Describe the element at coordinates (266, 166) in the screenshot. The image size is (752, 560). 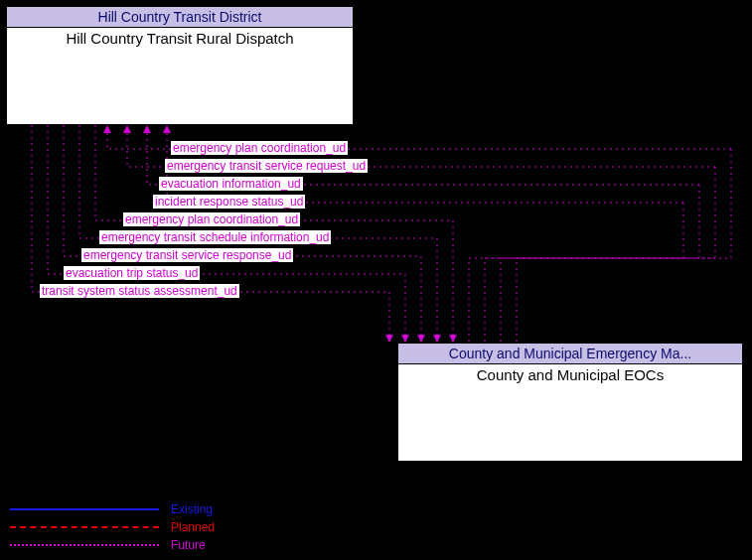
I see `flow-label: emergency transit service request_ud` at that location.